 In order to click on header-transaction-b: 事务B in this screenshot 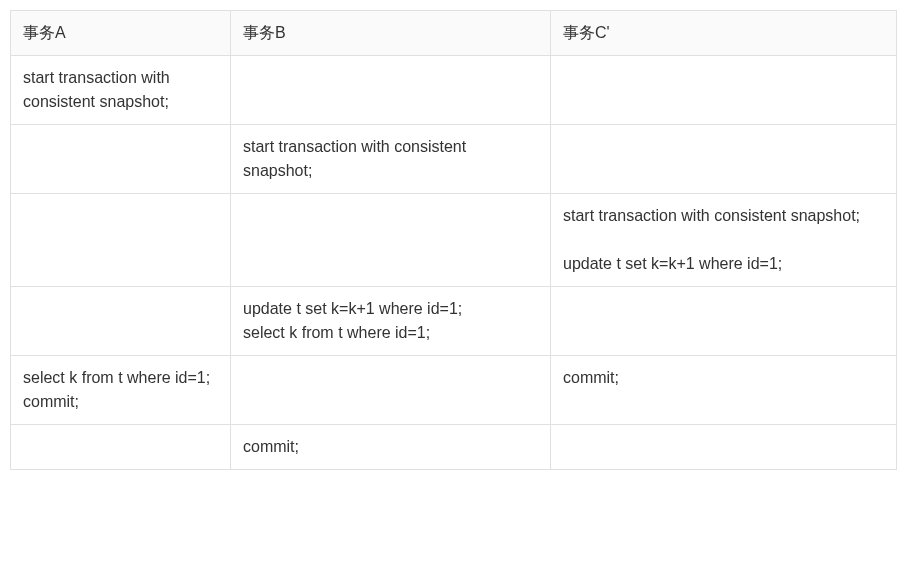, I will do `click(391, 34)`.